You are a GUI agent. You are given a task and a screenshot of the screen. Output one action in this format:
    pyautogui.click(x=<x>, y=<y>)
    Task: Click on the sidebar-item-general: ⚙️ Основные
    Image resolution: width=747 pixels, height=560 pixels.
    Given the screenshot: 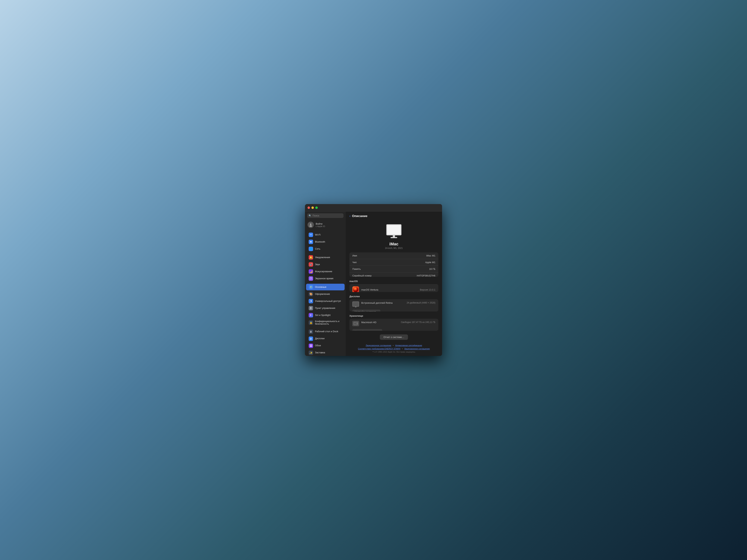 What is the action you would take?
    pyautogui.click(x=325, y=287)
    